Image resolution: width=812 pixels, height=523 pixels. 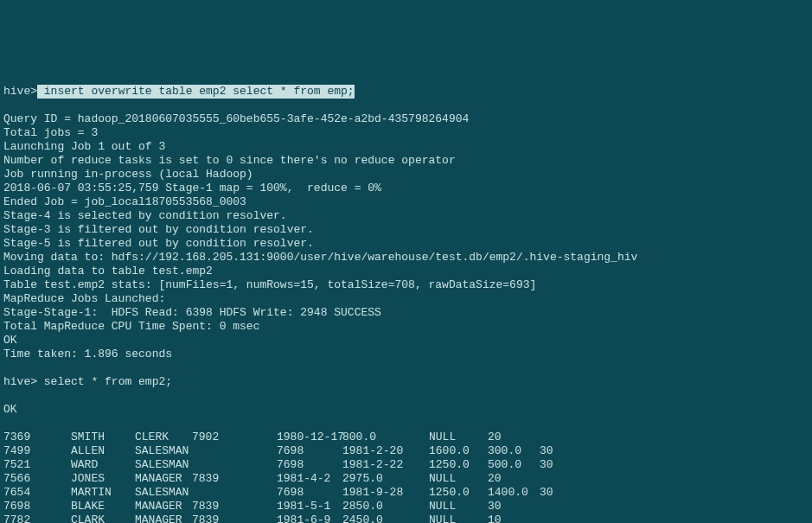 What do you see at coordinates (386, 493) in the screenshot?
I see `cell-sal: 1981-9-28` at bounding box center [386, 493].